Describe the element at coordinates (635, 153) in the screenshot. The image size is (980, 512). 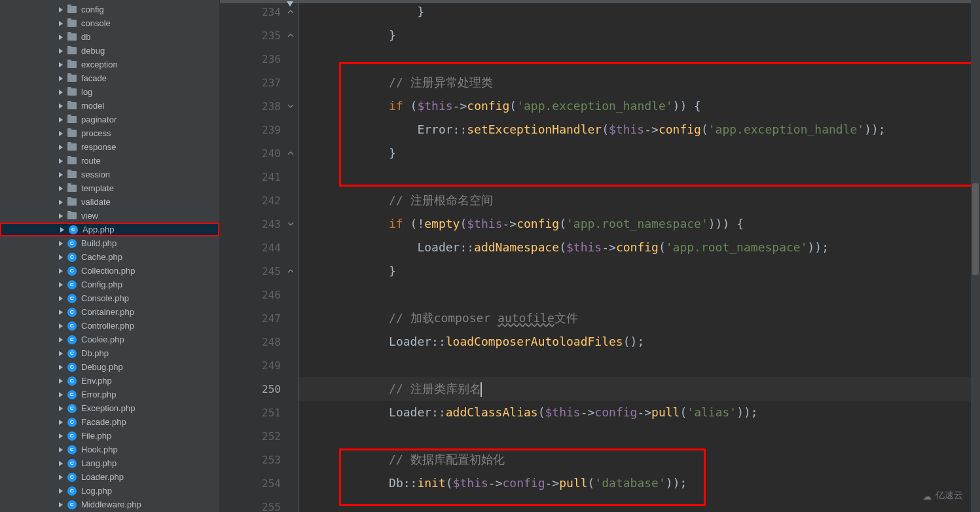
I see `code-line-240: }` at that location.